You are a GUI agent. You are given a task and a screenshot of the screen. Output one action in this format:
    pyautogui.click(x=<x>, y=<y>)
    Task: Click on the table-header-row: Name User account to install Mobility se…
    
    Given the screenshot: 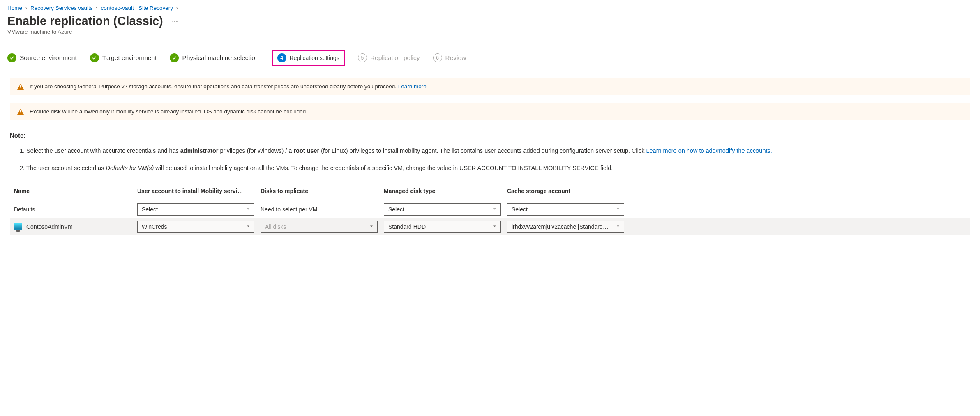 What is the action you would take?
    pyautogui.click(x=490, y=193)
    